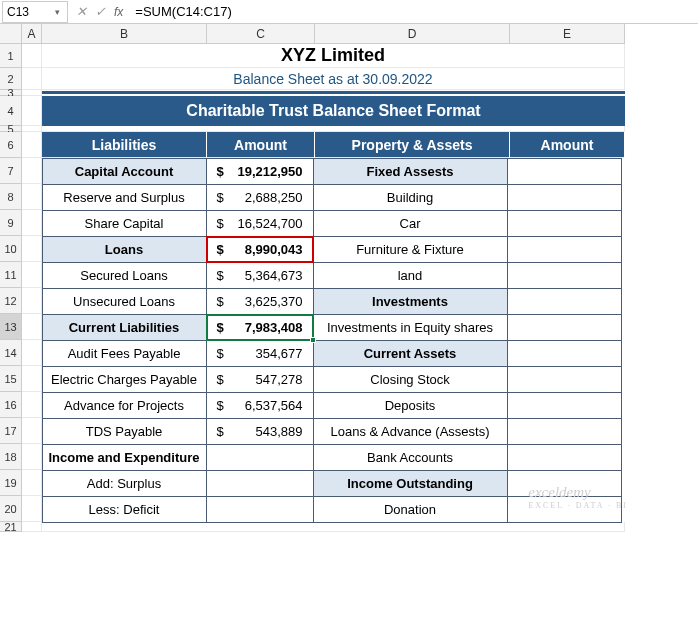  What do you see at coordinates (11, 483) in the screenshot?
I see `row-header: 19` at bounding box center [11, 483].